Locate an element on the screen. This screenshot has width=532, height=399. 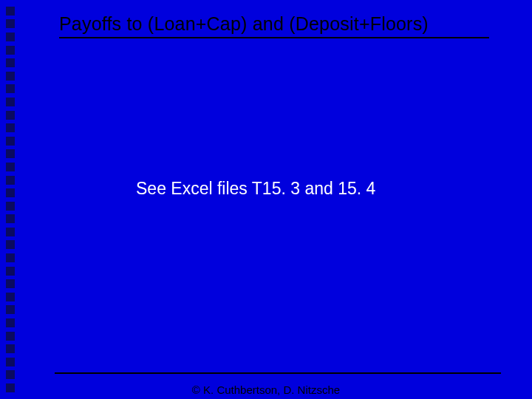
left-decorative-rail is located at coordinates (11, 200).